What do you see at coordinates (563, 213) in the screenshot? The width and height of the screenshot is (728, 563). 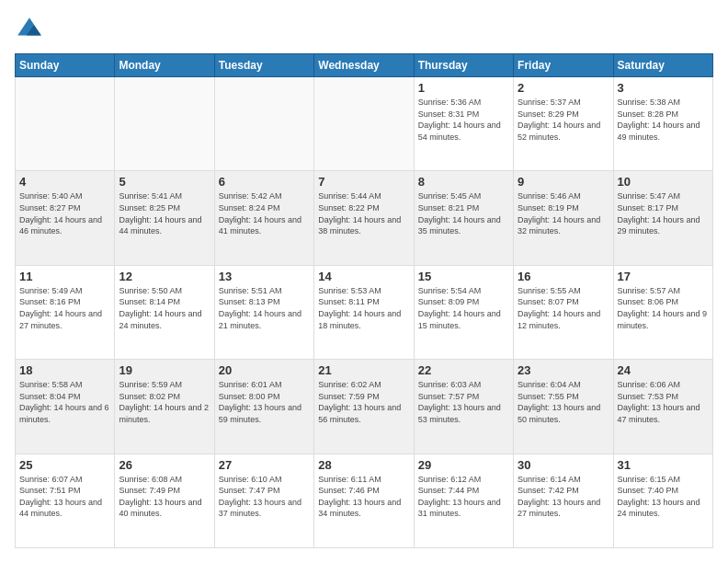 I see `cell-info: Sunrise: 5:46 AM Sunset: 8:19 PM Dayligh…` at bounding box center [563, 213].